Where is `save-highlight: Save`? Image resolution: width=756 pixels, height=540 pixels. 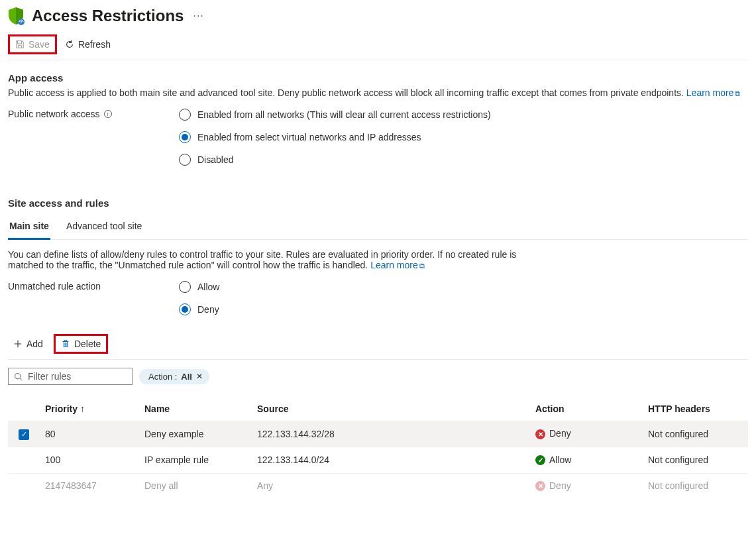
save-highlight: Save is located at coordinates (32, 44).